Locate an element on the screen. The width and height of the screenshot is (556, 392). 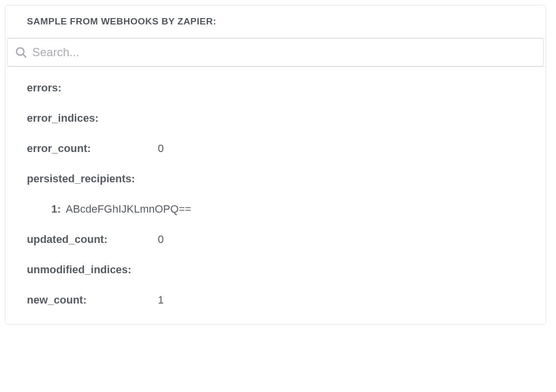
nested-persisted-recipient-1: 1: ABcdeFGhIJKLmnOPQ== is located at coordinates (288, 209).